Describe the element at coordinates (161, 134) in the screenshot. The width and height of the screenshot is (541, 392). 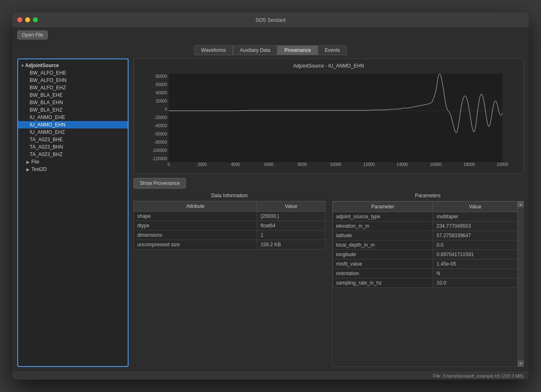
I see `svg-text: -60000` at that location.